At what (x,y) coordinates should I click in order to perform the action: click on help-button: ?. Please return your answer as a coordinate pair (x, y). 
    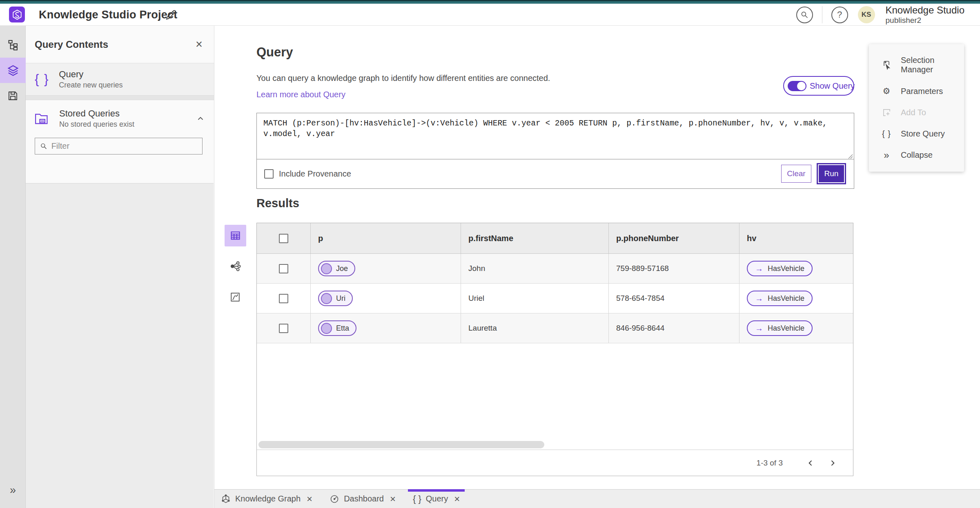
    Looking at the image, I should click on (840, 15).